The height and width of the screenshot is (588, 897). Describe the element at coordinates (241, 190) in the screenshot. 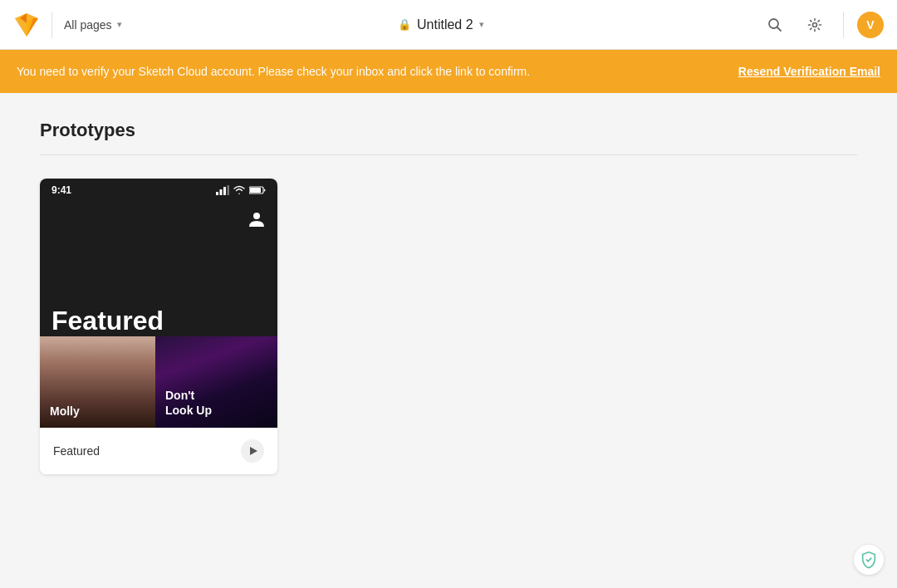

I see `status-icons` at that location.